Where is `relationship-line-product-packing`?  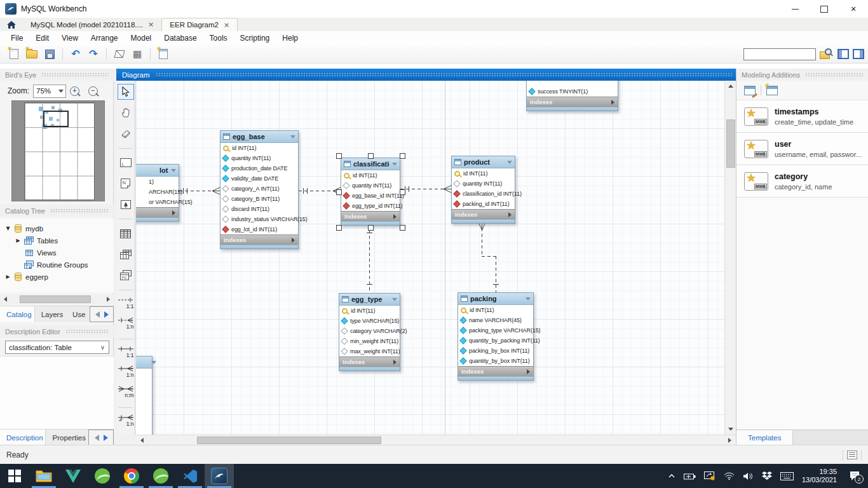 relationship-line-product-packing is located at coordinates (496, 274).